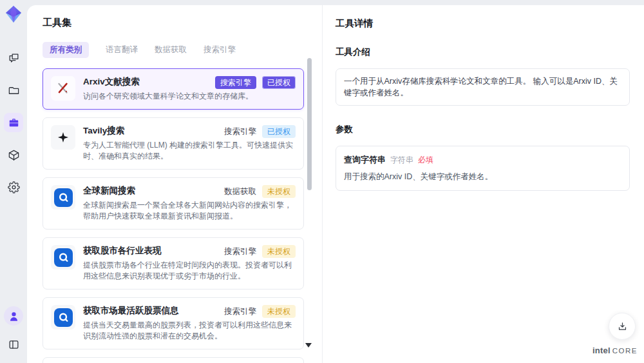 The width and height of the screenshot is (644, 363). What do you see at coordinates (483, 130) in the screenshot?
I see `params-heading: 参数` at bounding box center [483, 130].